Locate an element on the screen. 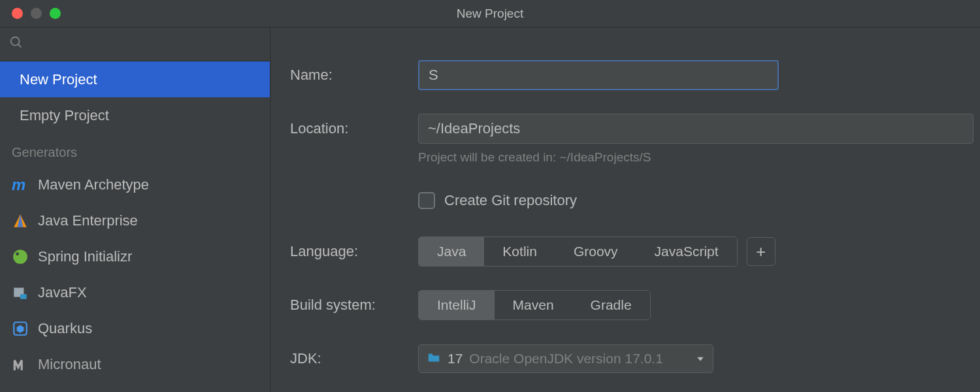 The image size is (980, 392). sidebar-item-label: New Project is located at coordinates (59, 80).